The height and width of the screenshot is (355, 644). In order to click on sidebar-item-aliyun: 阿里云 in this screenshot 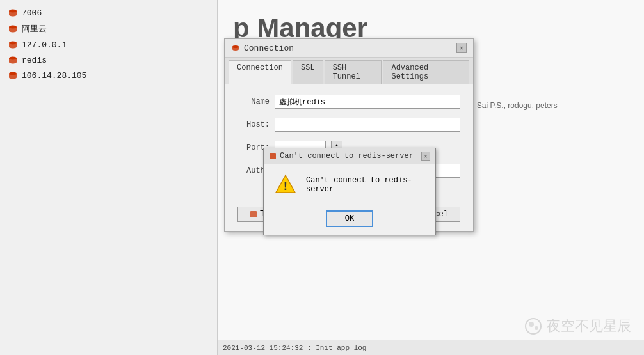, I will do `click(109, 29)`.